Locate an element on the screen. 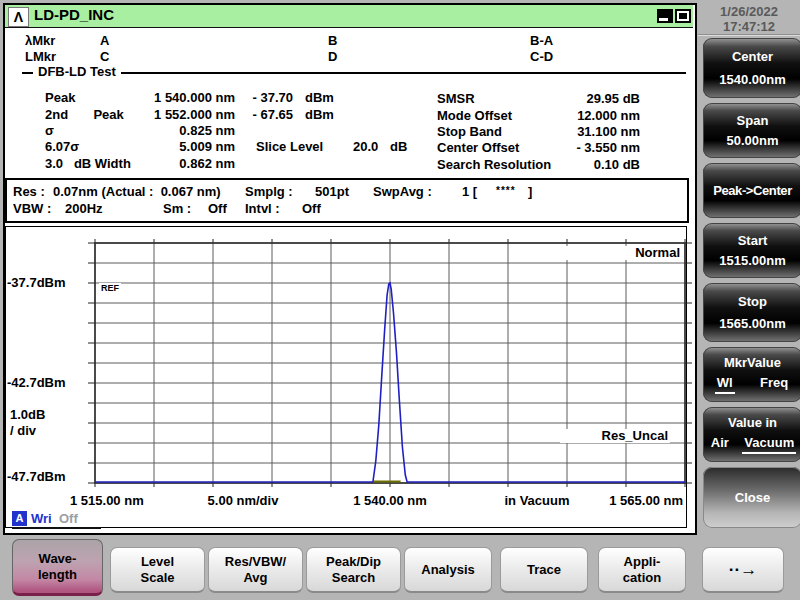  more-arrow-icon: ··→ is located at coordinates (743, 570).